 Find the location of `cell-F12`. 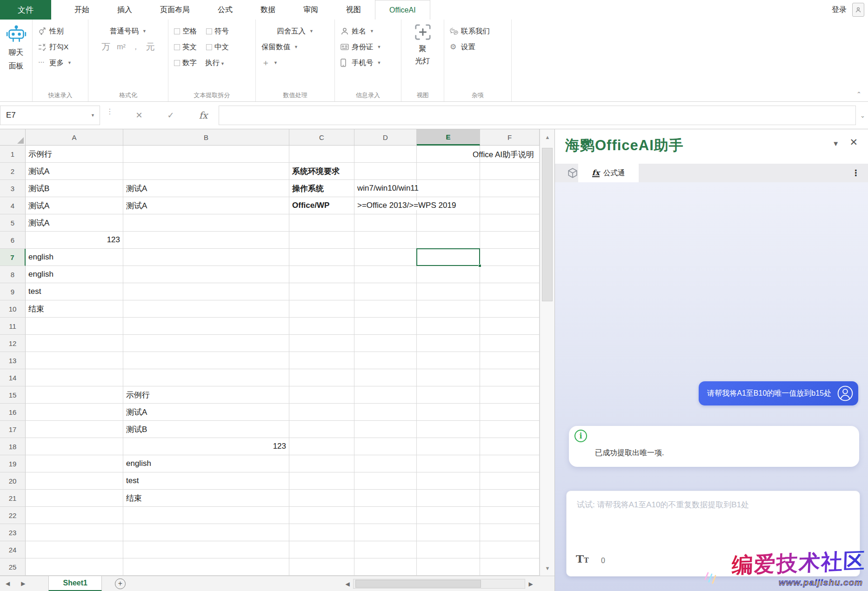

cell-F12 is located at coordinates (510, 343).